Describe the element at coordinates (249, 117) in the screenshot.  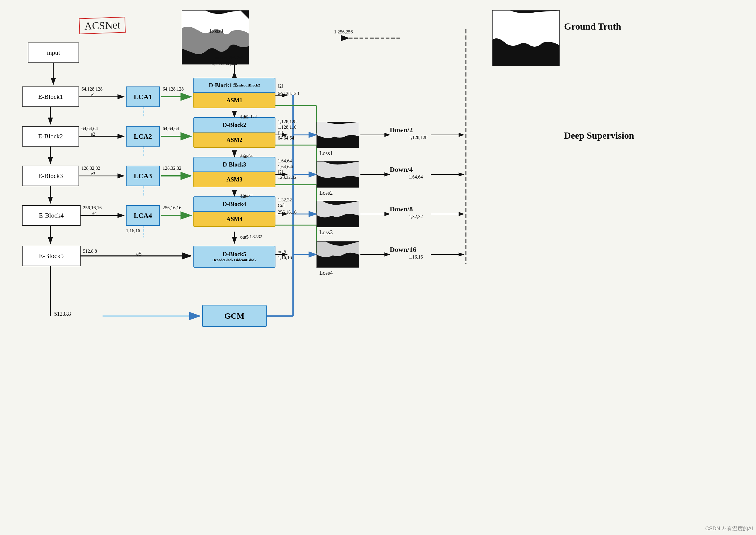
I see `out2-down-label: 1,128,128` at that location.